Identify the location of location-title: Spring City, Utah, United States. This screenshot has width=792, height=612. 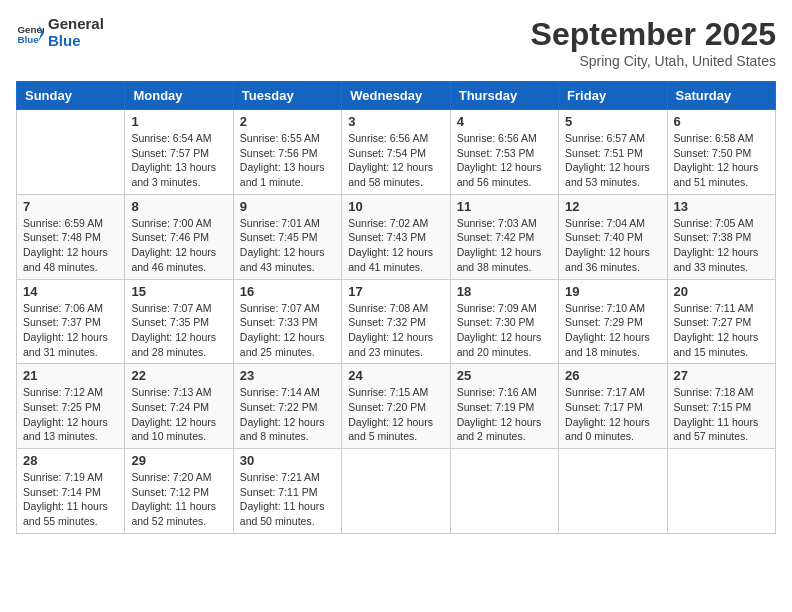
(654, 61).